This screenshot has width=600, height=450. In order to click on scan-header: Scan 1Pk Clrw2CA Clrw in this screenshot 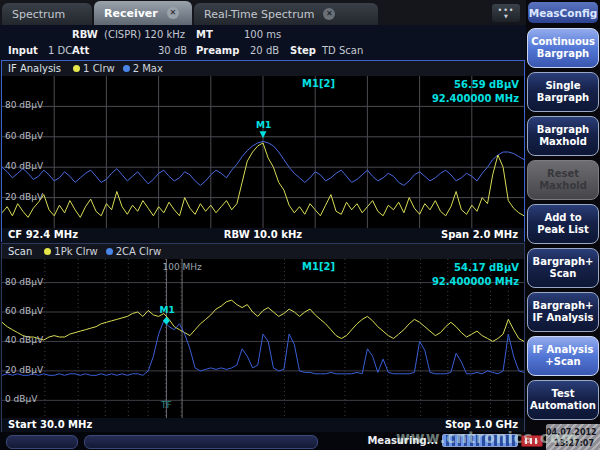, I will do `click(263, 252)`.